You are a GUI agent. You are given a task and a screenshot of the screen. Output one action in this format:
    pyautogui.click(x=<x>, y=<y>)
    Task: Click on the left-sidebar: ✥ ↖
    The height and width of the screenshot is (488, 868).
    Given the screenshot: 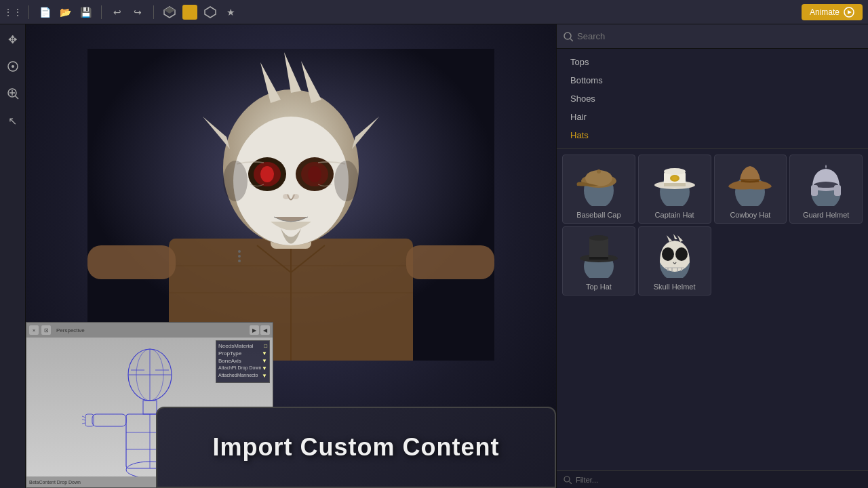 What is the action you would take?
    pyautogui.click(x=13, y=256)
    